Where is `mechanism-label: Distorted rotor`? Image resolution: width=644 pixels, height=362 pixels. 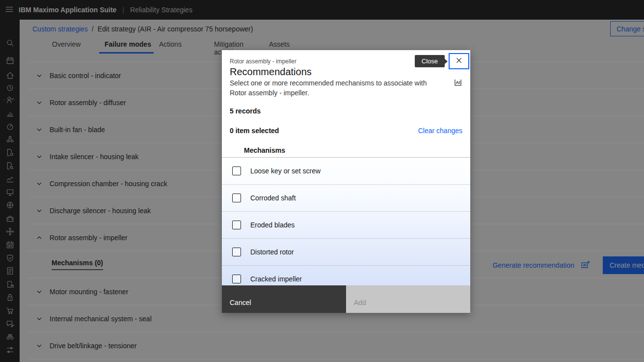 mechanism-label: Distorted rotor is located at coordinates (272, 252).